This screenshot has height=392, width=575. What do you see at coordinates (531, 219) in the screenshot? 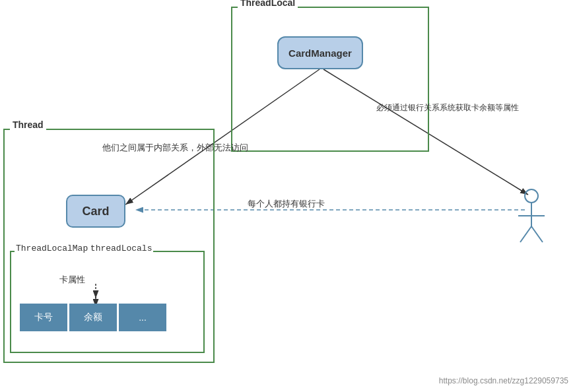
I see `person-figure` at bounding box center [531, 219].